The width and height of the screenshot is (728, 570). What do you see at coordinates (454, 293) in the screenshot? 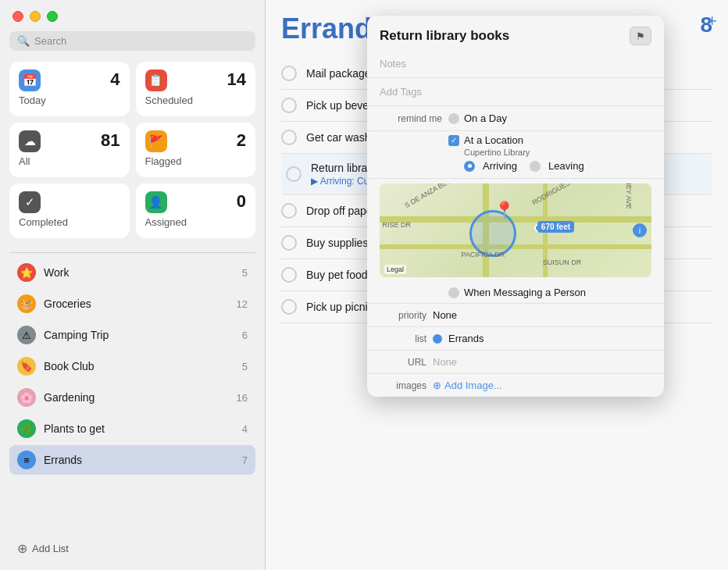
I see `when-messaging-checkbox` at bounding box center [454, 293].